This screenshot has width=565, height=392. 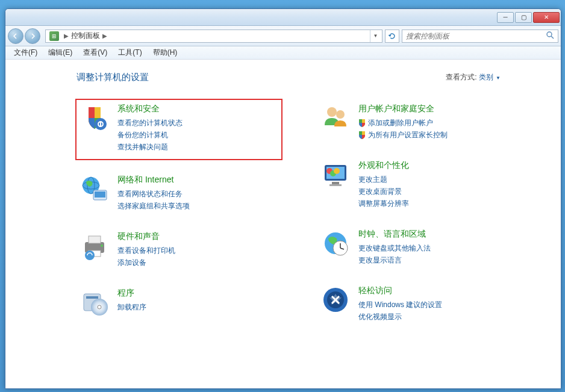 I want to click on titlebar: ─ ▢ ✕, so click(x=283, y=17).